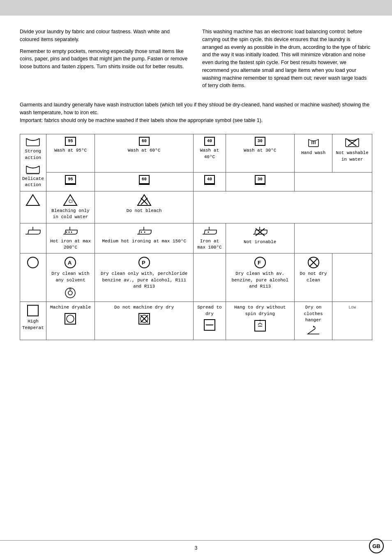  What do you see at coordinates (70, 263) in the screenshot?
I see `svg-text: A` at bounding box center [70, 263].